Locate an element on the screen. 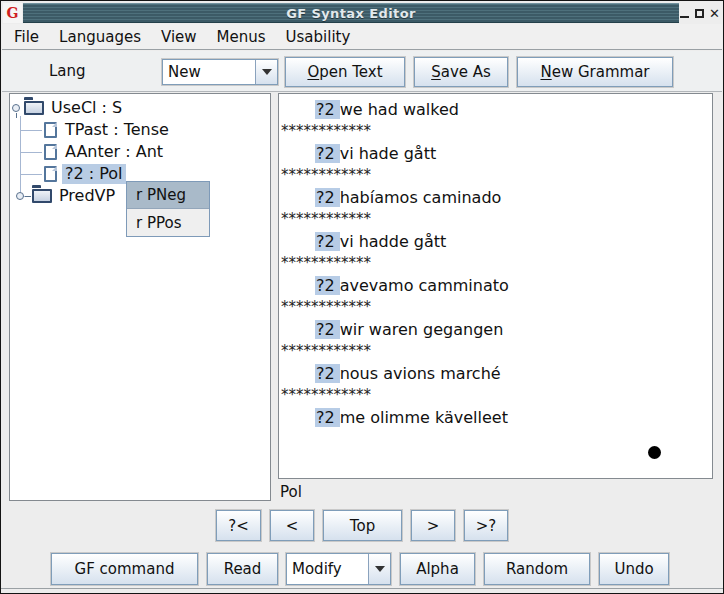 The image size is (724, 594). menu-menus: Menus is located at coordinates (242, 36).